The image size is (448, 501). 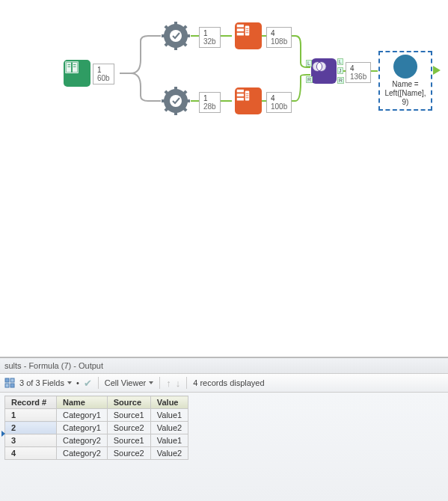 I want to click on formula-caption: Name = Left([Name], 9), so click(x=405, y=93).